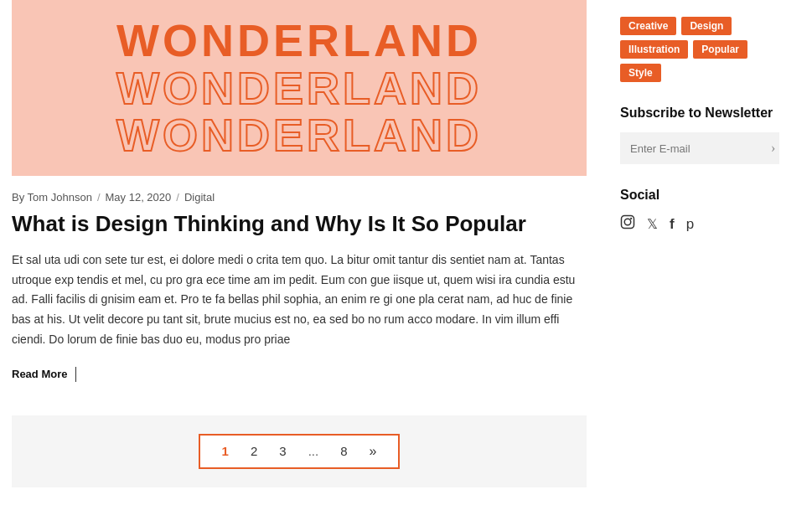 This screenshot has width=812, height=531. Describe the element at coordinates (299, 136) in the screenshot. I see `hero-text-line-3: WONDERLAND` at that location.